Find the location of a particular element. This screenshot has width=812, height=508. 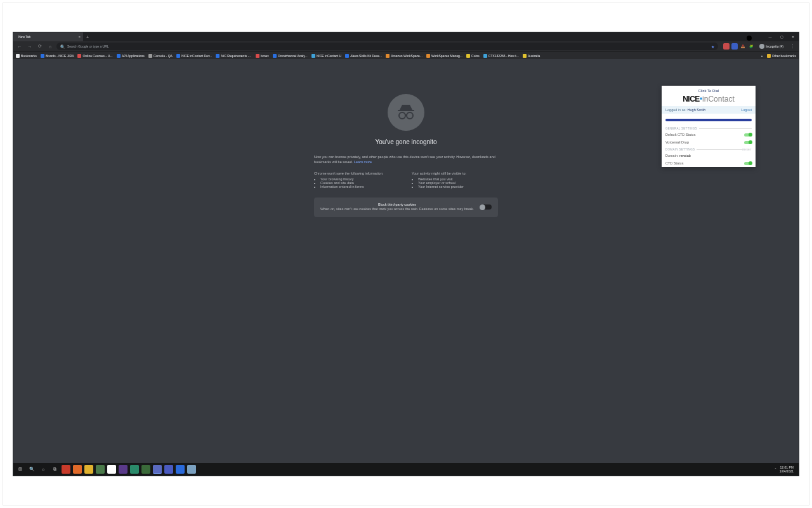

section-heading: DOMAIN SETTINGSRESET is located at coordinates (709, 149).